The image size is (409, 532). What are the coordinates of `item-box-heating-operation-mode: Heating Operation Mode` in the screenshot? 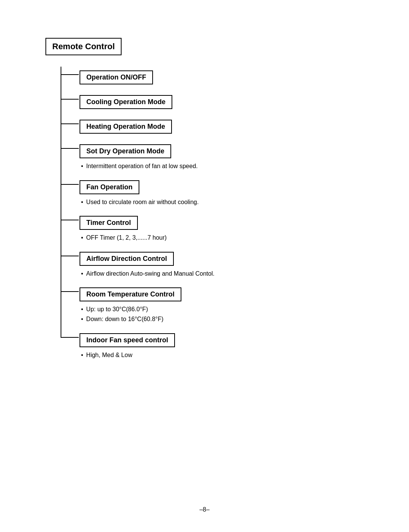 It's located at (126, 126).